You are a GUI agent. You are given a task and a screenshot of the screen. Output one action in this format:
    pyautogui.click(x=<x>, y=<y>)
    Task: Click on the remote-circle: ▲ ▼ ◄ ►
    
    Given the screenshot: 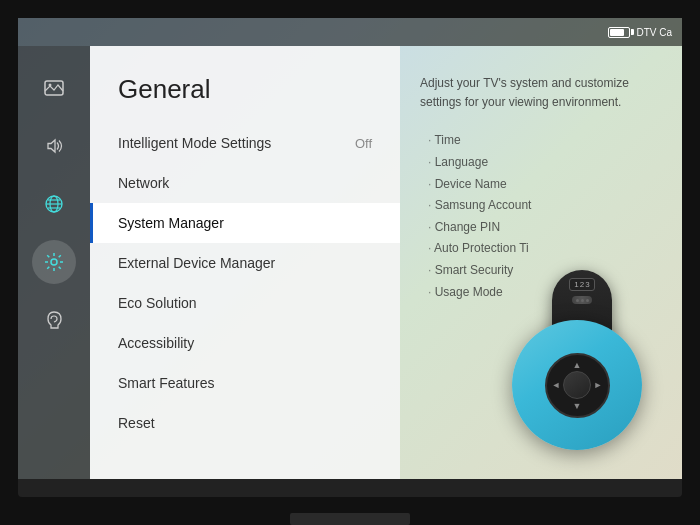 What is the action you would take?
    pyautogui.click(x=577, y=385)
    